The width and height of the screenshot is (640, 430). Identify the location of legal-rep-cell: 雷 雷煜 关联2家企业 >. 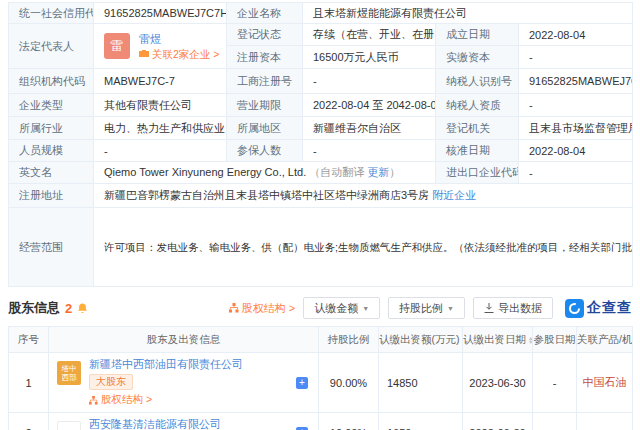
(160, 46).